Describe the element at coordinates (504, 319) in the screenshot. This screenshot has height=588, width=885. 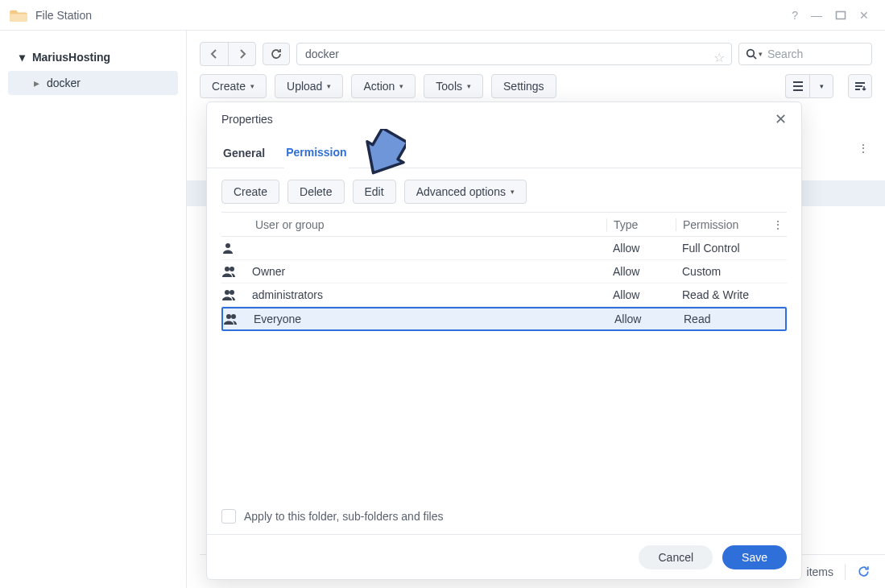
I see `permission-row: EveryoneAllowRead` at that location.